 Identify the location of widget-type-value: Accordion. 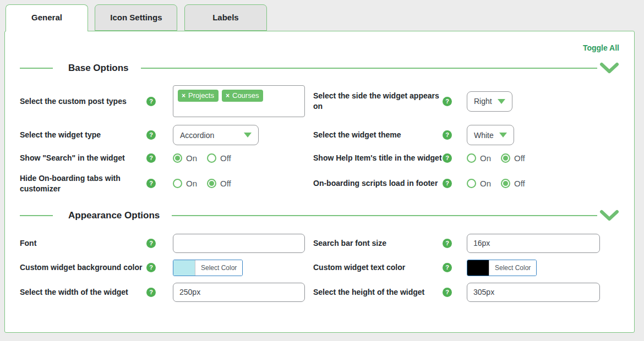
(197, 135).